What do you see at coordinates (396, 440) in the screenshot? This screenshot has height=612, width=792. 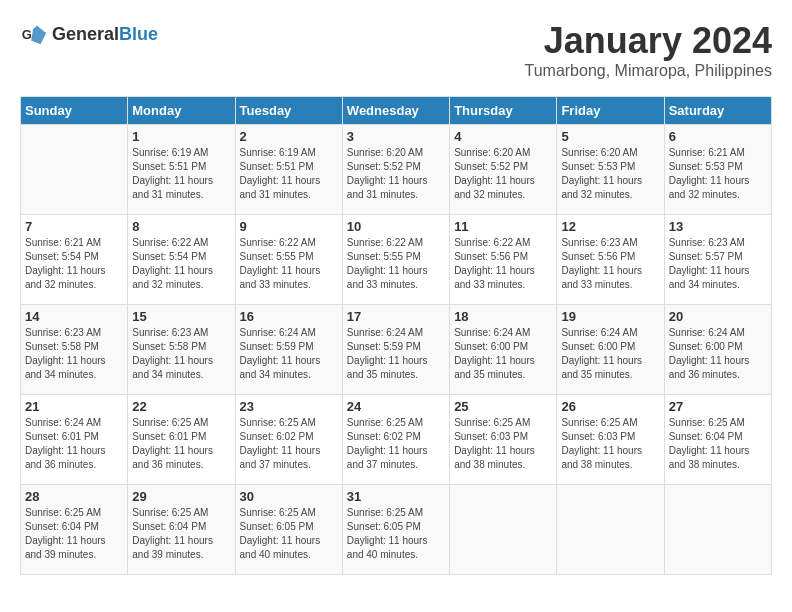 I see `week-row-3: 21Sunrise: 6:24 AM Sunset: 6:01 PM Dayli…` at bounding box center [396, 440].